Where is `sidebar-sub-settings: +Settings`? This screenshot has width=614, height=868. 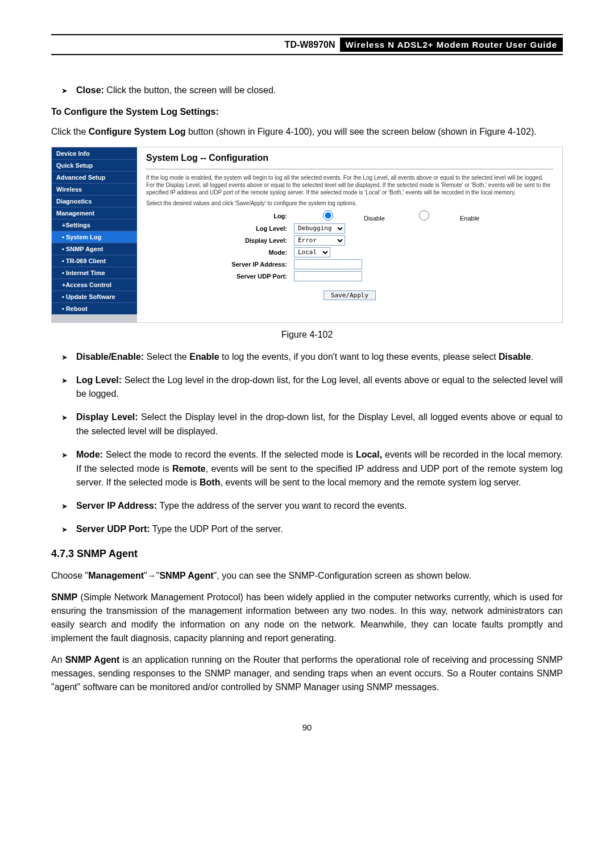
sidebar-sub-settings: +Settings is located at coordinates (94, 225).